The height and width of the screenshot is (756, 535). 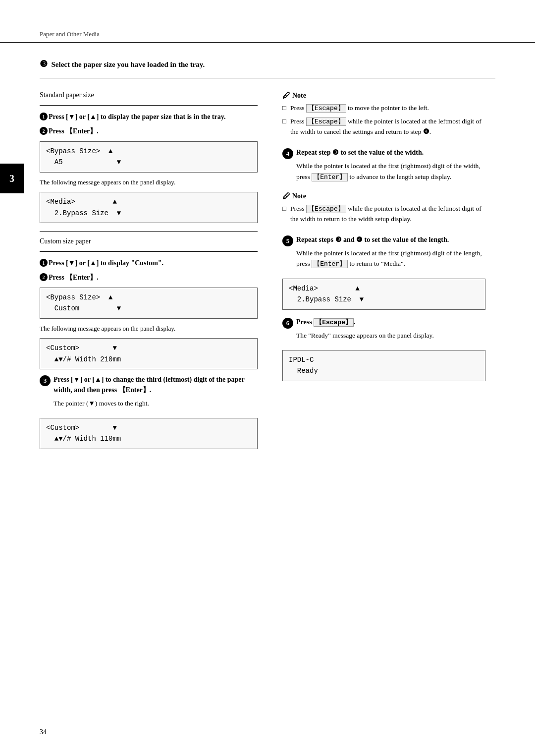 I want to click on lcd-display-6: <Media> ▲ 2.Bypass Size ▼, so click(x=384, y=294).